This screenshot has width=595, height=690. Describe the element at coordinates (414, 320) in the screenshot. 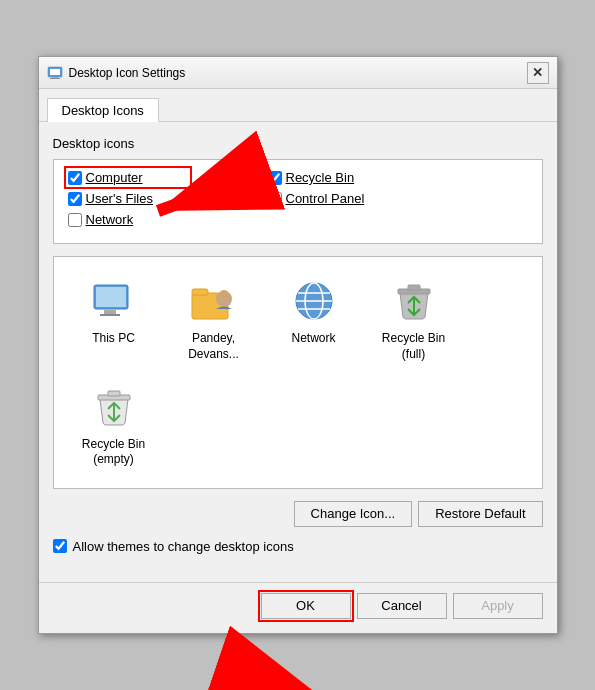

I see `icon-recycle-bin-full: Recycle Bin(full)` at that location.